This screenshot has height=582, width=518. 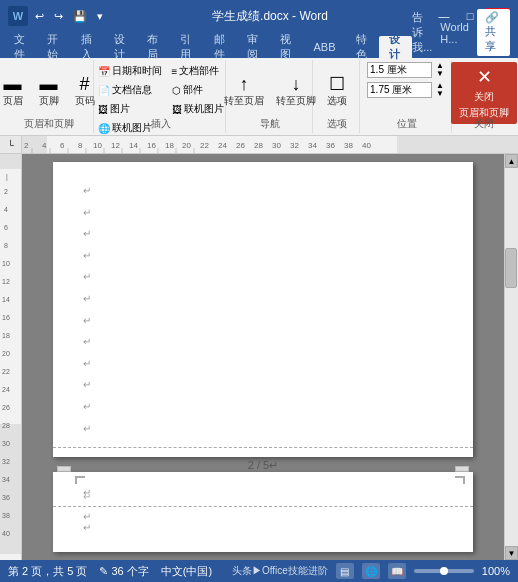 I want to click on svg-text: 20, so click(x=186, y=146).